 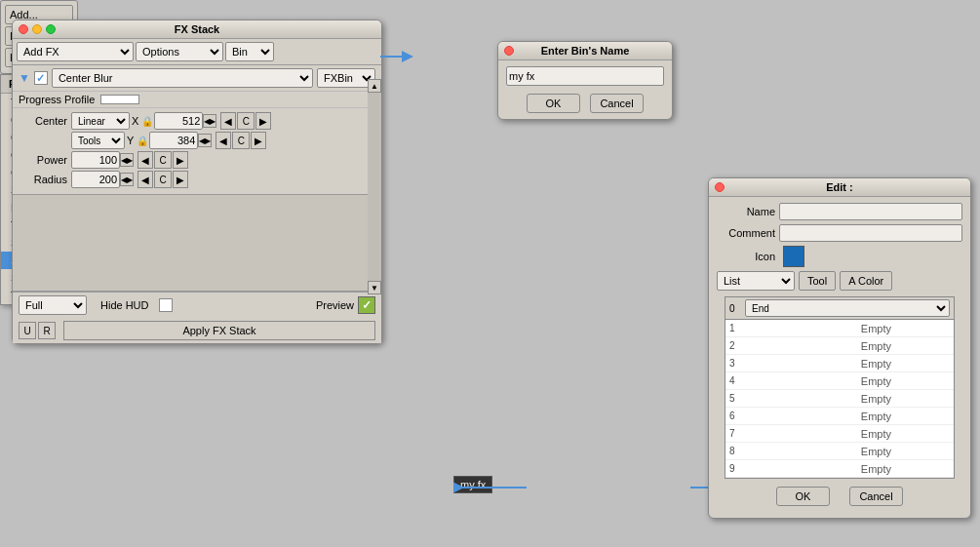 What do you see at coordinates (840, 388) in the screenshot?
I see `list-area: 0 End 1 Empty 2 Empty 3 Empty 4 Empty` at bounding box center [840, 388].